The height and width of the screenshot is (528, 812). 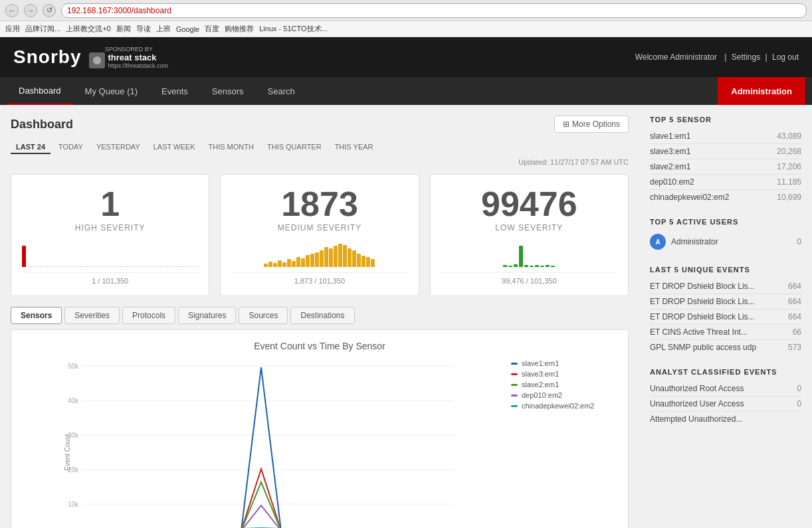 What do you see at coordinates (12, 11) in the screenshot?
I see `back-button: ←` at bounding box center [12, 11].